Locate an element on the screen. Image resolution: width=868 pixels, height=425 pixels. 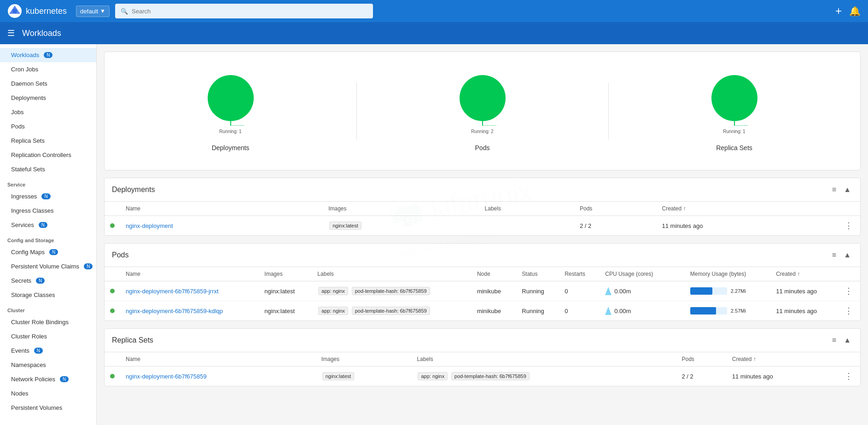
sidebar-item-replication-controllers: Replication Controllers is located at coordinates (48, 155).